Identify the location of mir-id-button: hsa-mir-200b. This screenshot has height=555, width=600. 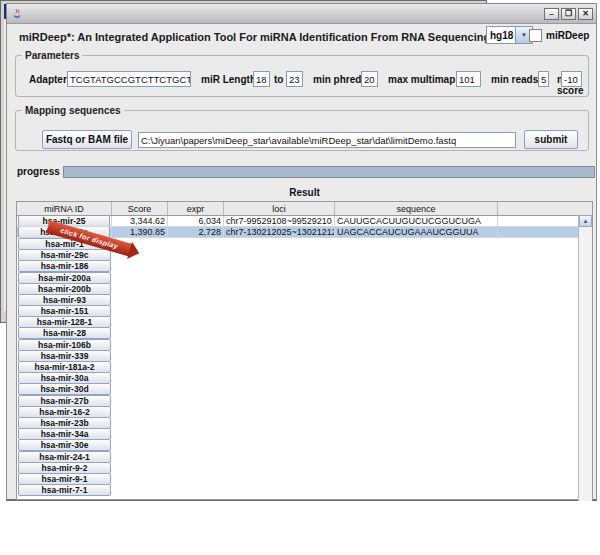
(64, 288).